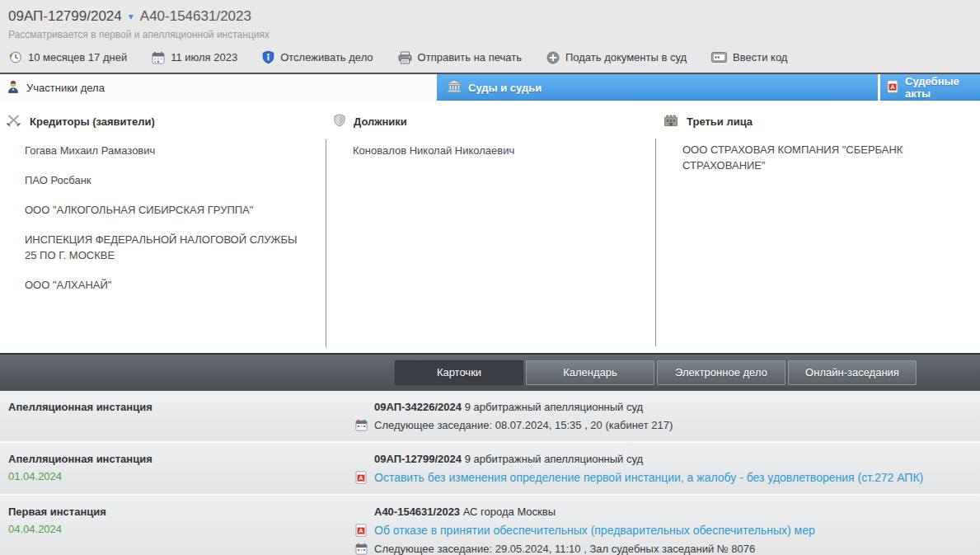 The height and width of the screenshot is (555, 980). What do you see at coordinates (490, 36) in the screenshot?
I see `case-header: 09АП-12799/2024 ▾ А40-154631/2023 Рассма…` at bounding box center [490, 36].